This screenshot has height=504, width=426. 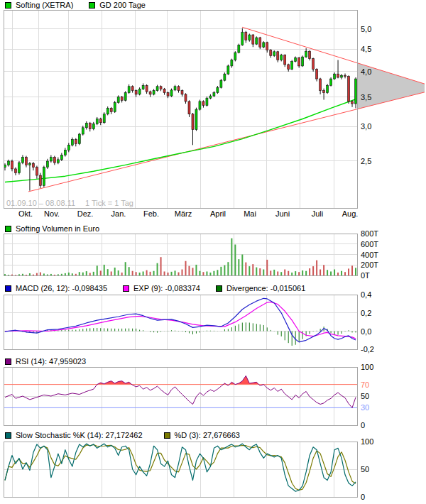 What do you see at coordinates (109, 203) in the screenshot?
I see `tick-note-label: 1 Tick = 1 Tag` at bounding box center [109, 203].